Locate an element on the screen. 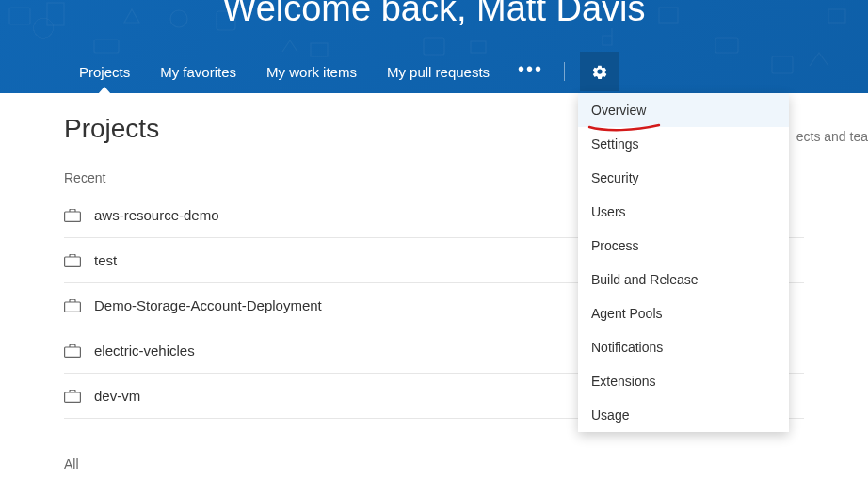 This screenshot has height=480, width=868. welcome-heading: Welcome back, Matt Davis is located at coordinates (433, 15).